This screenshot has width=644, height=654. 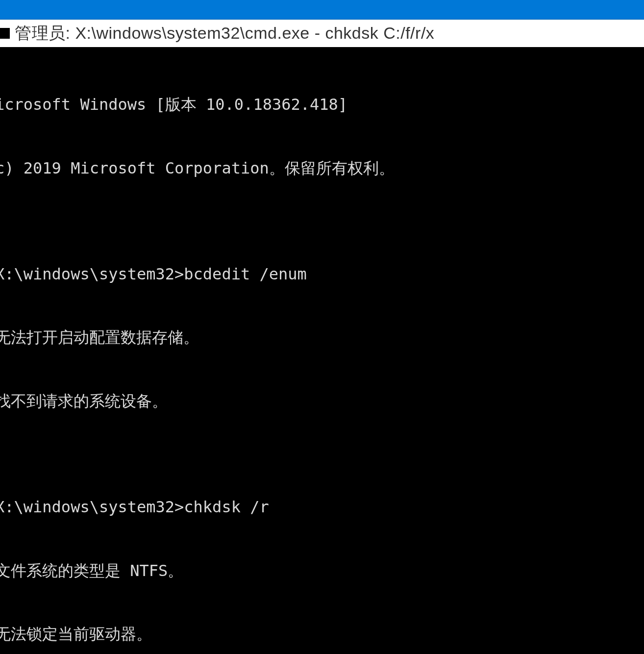 What do you see at coordinates (322, 507) in the screenshot?
I see `console-line: X:\windows\system32>chkdsk /r` at bounding box center [322, 507].